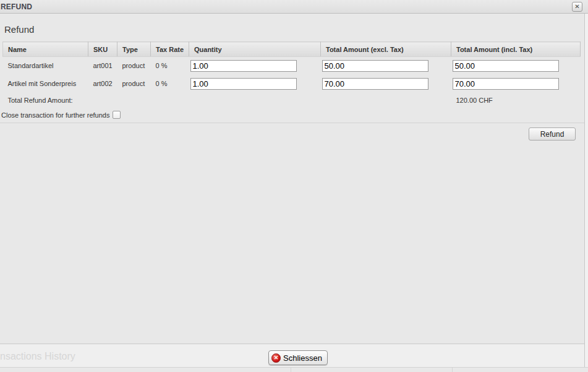 This screenshot has height=372, width=588. Describe the element at coordinates (46, 66) in the screenshot. I see `cell-name: Standardartikel` at that location.